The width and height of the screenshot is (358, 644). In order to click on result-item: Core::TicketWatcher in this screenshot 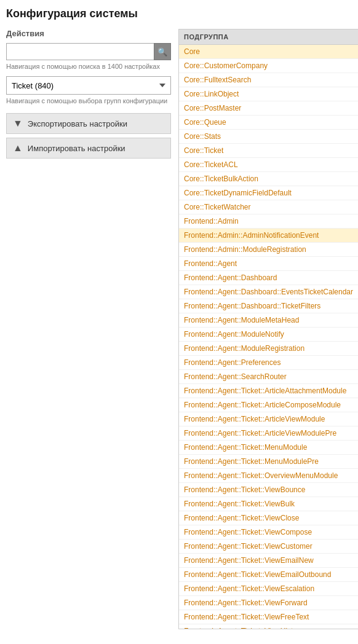, I will do `click(268, 208)`.